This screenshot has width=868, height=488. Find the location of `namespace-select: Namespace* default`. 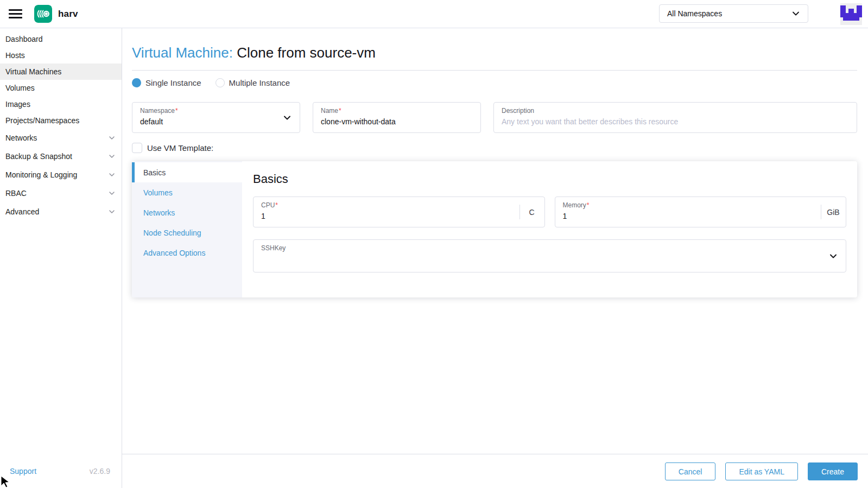

namespace-select: Namespace* default is located at coordinates (216, 117).